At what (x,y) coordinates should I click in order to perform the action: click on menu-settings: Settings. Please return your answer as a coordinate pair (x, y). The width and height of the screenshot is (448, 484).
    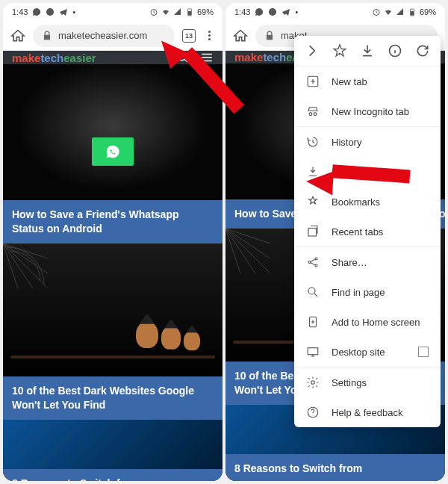
    Looking at the image, I should click on (367, 382).